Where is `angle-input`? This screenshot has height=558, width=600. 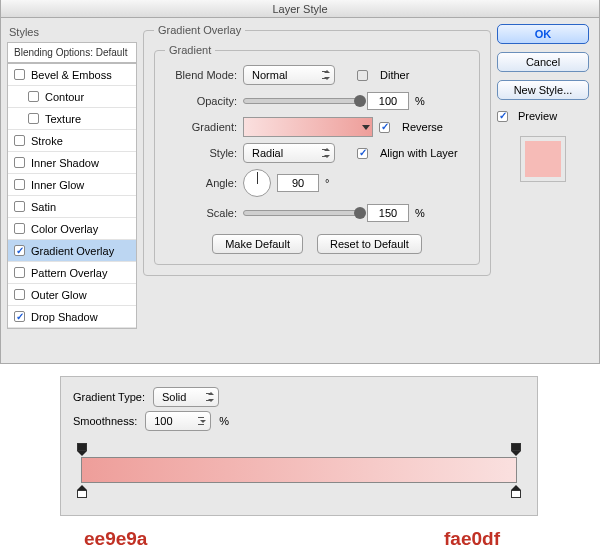 angle-input is located at coordinates (298, 183).